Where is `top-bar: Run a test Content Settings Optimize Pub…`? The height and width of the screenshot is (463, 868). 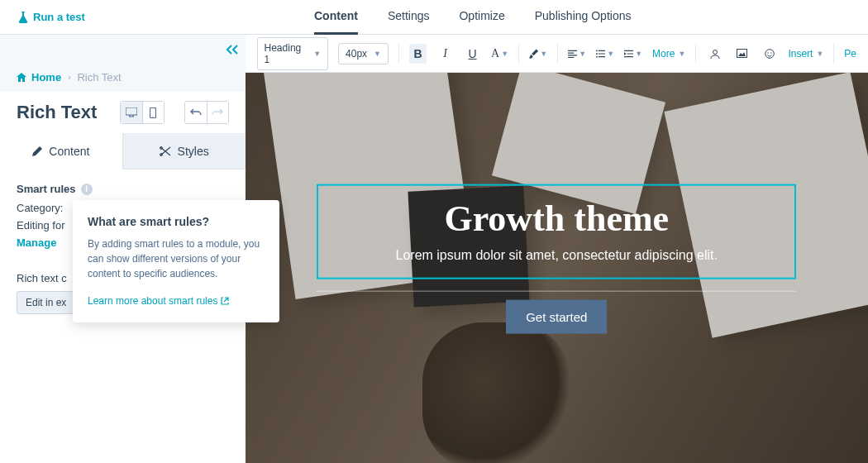 top-bar: Run a test Content Settings Optimize Pub… is located at coordinates (434, 17).